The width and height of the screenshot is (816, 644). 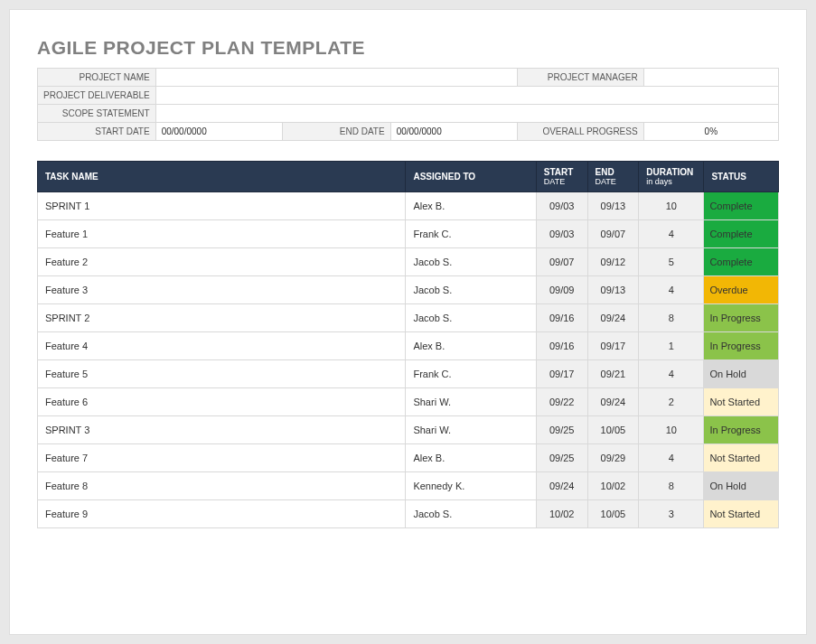 I want to click on scope-value, so click(x=466, y=114).